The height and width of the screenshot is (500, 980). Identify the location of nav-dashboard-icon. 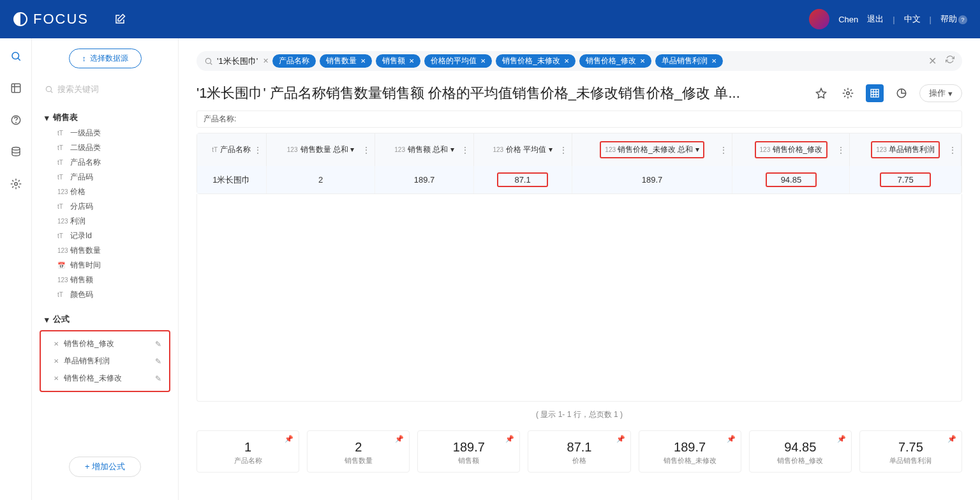
(16, 88).